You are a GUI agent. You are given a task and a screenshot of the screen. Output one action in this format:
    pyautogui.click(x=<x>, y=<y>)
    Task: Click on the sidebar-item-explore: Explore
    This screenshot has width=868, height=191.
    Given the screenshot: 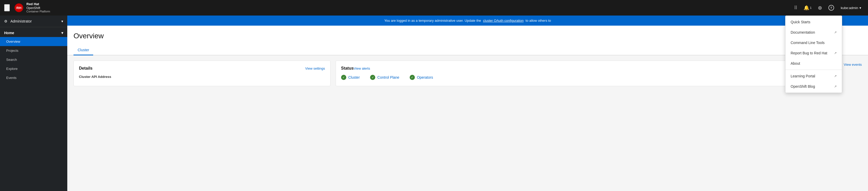 What is the action you would take?
    pyautogui.click(x=34, y=69)
    